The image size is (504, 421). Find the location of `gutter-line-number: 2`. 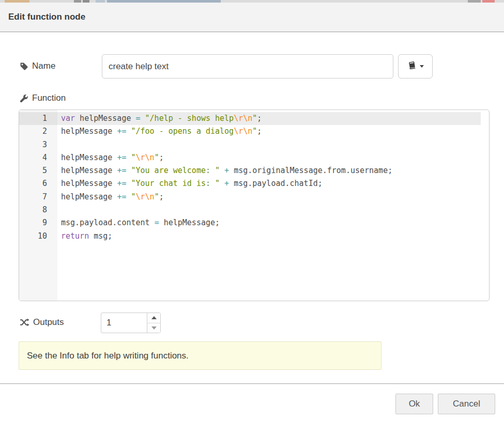

gutter-line-number: 2 is located at coordinates (38, 131).